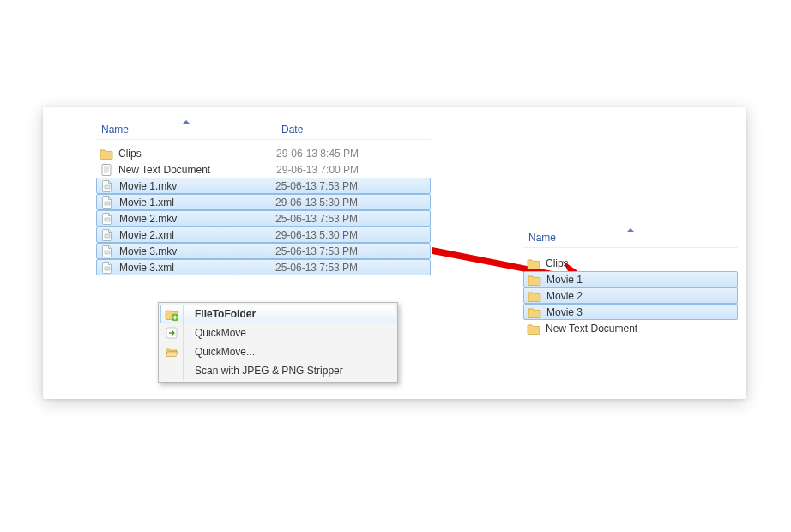 This screenshot has height=532, width=791. I want to click on menu-item-label: QuickMove..., so click(222, 352).